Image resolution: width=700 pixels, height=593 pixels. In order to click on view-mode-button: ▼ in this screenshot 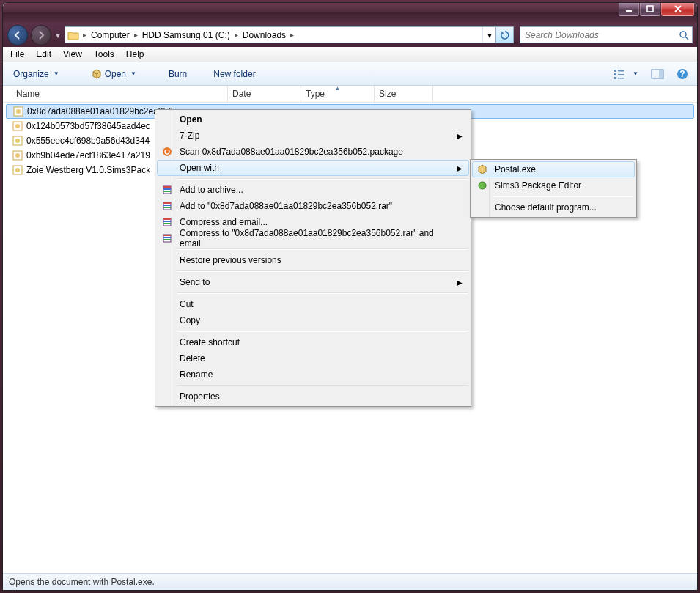, I will do `click(626, 74)`.